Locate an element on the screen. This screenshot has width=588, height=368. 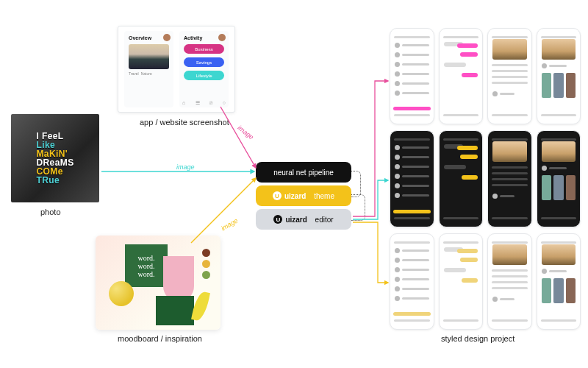
block-theme: Uuizard theme is located at coordinates (304, 196).